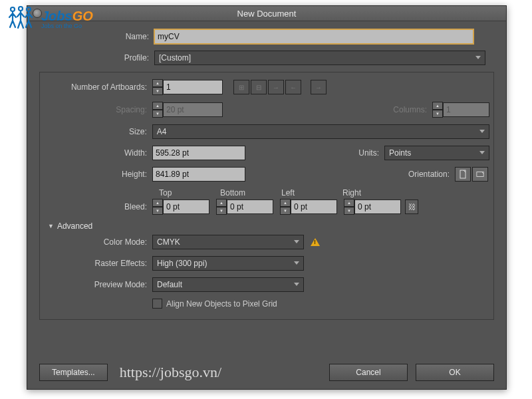 This screenshot has width=532, height=399. What do you see at coordinates (378, 207) in the screenshot?
I see `bleed-right-input` at bounding box center [378, 207].